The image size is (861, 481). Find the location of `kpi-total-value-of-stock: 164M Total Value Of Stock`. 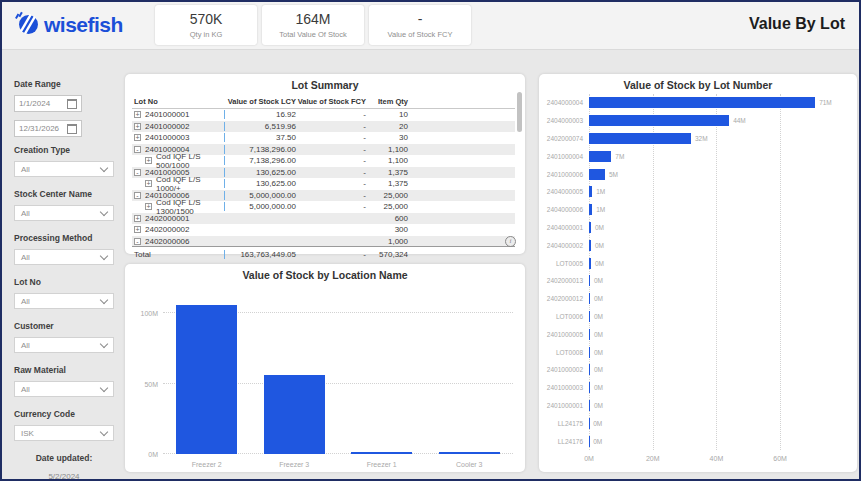

kpi-total-value-of-stock: 164M Total Value Of Stock is located at coordinates (313, 25).